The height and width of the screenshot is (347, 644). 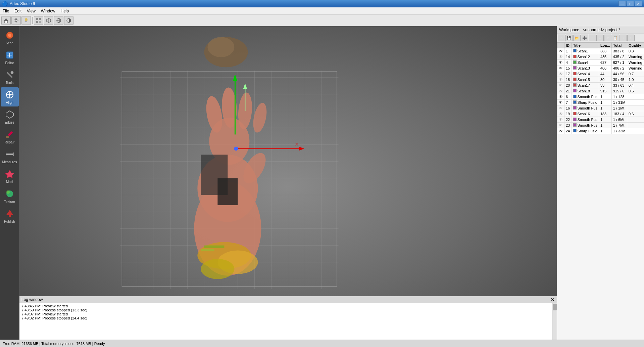 What do you see at coordinates (10, 117) in the screenshot?
I see `sidebar-item-edges: Edges` at bounding box center [10, 117].